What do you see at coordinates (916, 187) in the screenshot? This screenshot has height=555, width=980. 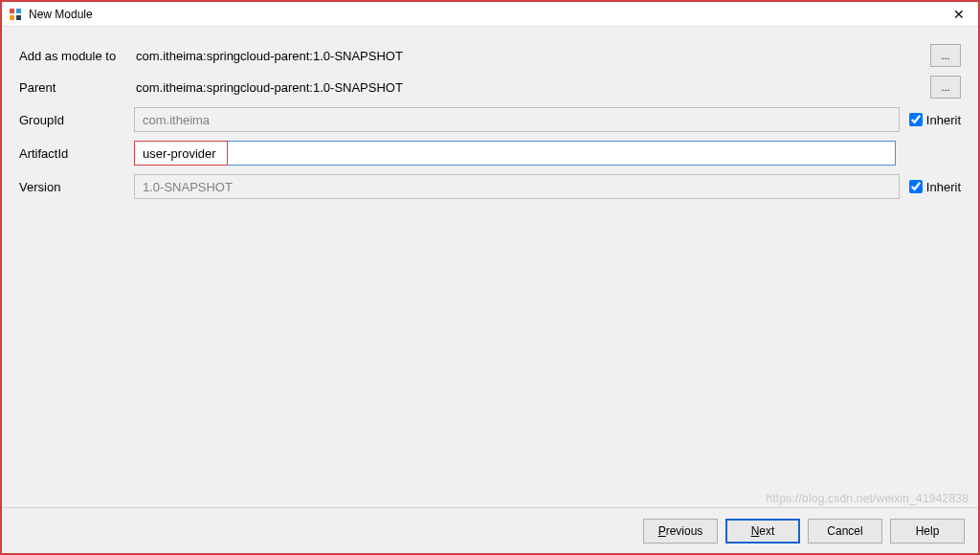 I see `version-inherit-check` at bounding box center [916, 187].